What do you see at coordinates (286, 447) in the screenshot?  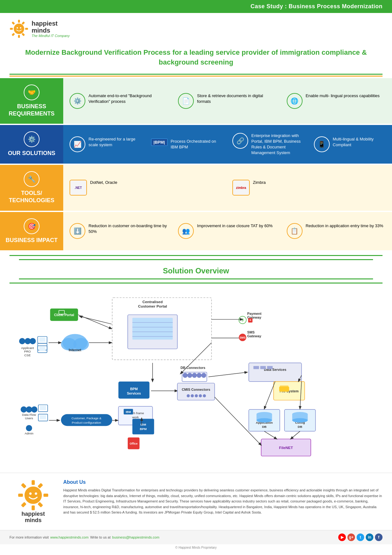 I see `filenet-label: FileNET` at bounding box center [286, 447].